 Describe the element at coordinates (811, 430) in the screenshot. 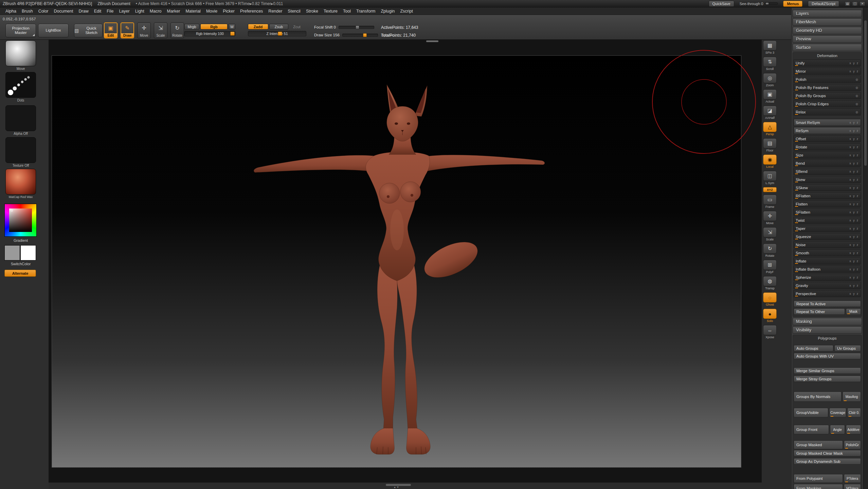

I see `group-front-button: Group Front` at that location.